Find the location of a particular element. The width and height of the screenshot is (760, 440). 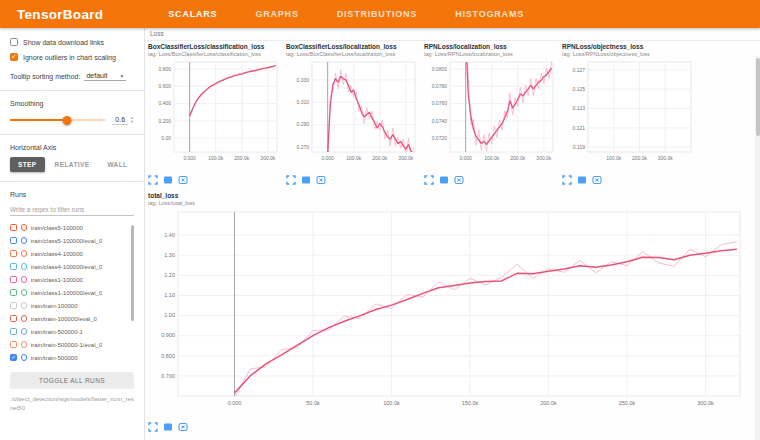

axis-step-button: STEP is located at coordinates (28, 164).